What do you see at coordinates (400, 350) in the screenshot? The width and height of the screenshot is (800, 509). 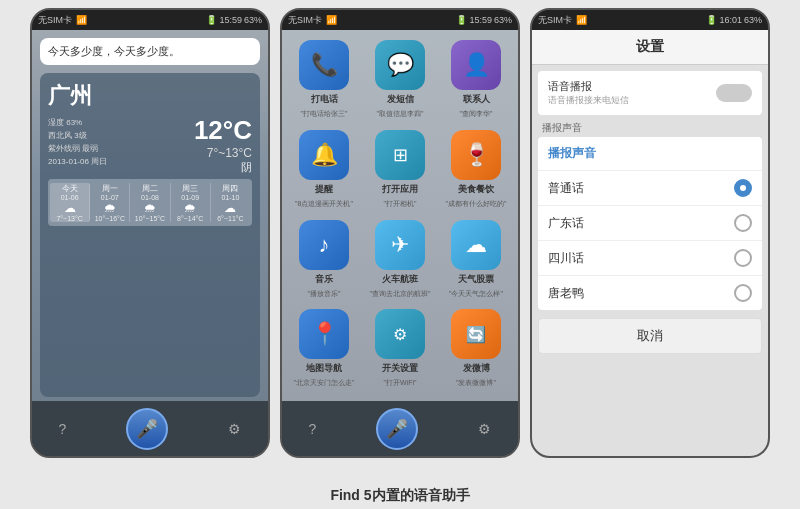 I see `app-settings: ⚙ 开关设置 "打开WiFi"` at bounding box center [400, 350].